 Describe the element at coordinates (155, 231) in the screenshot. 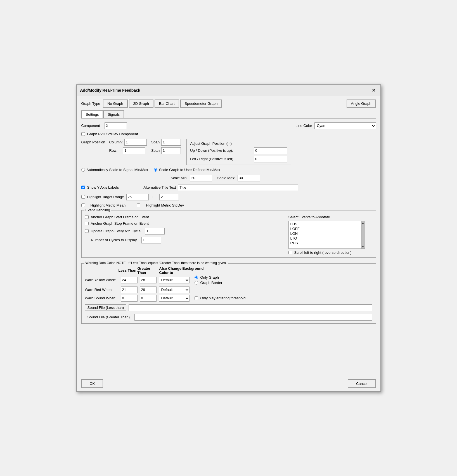

I see `update-graph-input` at that location.